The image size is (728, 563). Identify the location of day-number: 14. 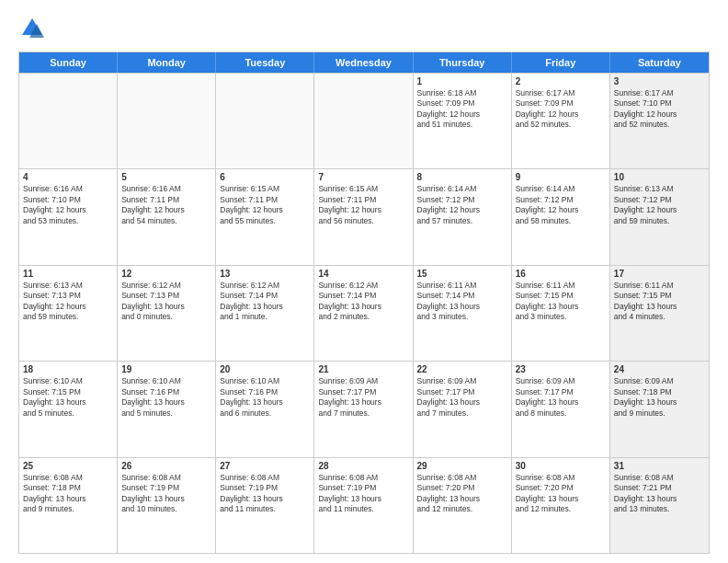
(363, 274).